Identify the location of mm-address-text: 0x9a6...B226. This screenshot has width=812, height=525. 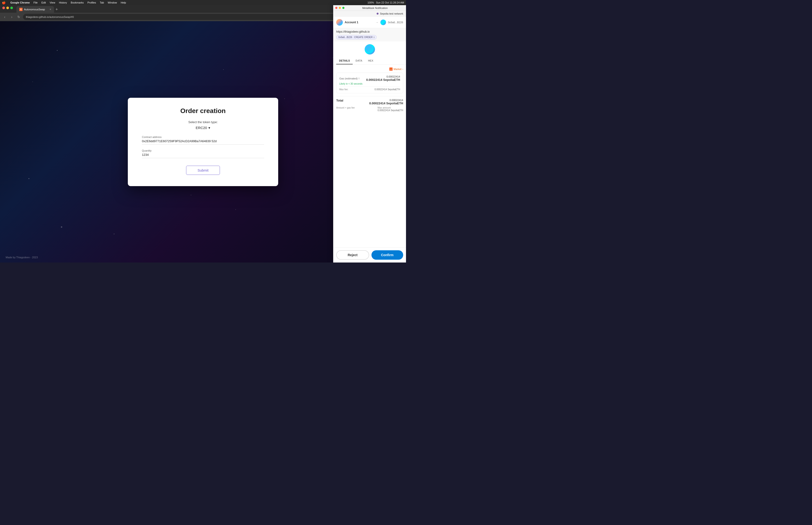
(395, 22).